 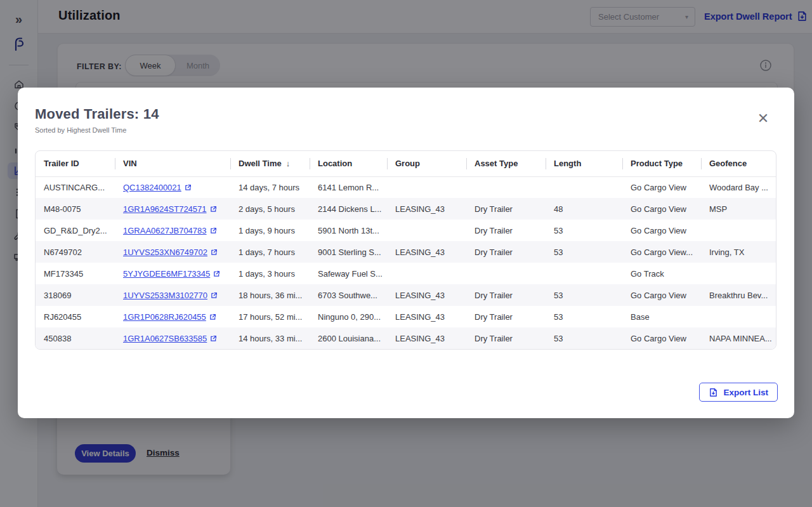 What do you see at coordinates (662, 164) in the screenshot?
I see `col-product-type: Product Type` at bounding box center [662, 164].